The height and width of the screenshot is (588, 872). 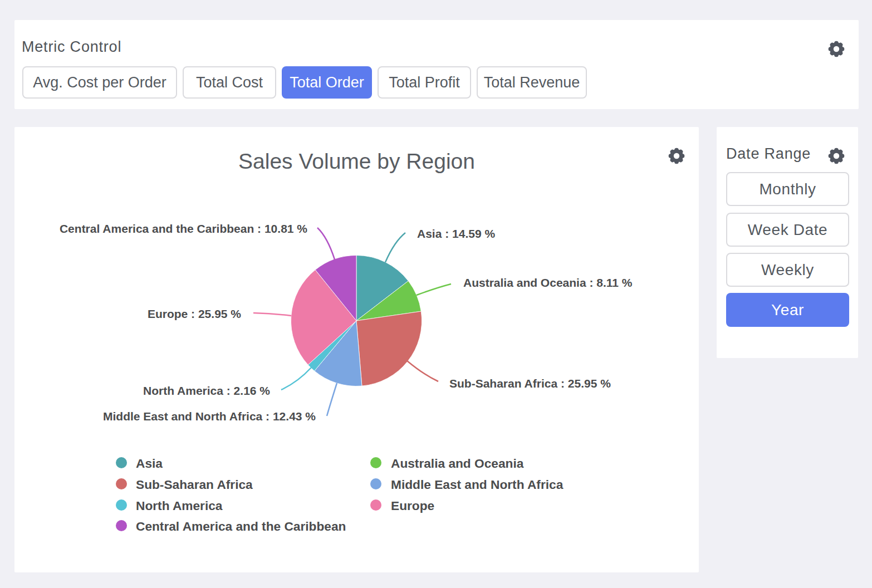 What do you see at coordinates (530, 383) in the screenshot?
I see `svg-text: Sub-Saharan Africa : 25.95 %` at bounding box center [530, 383].